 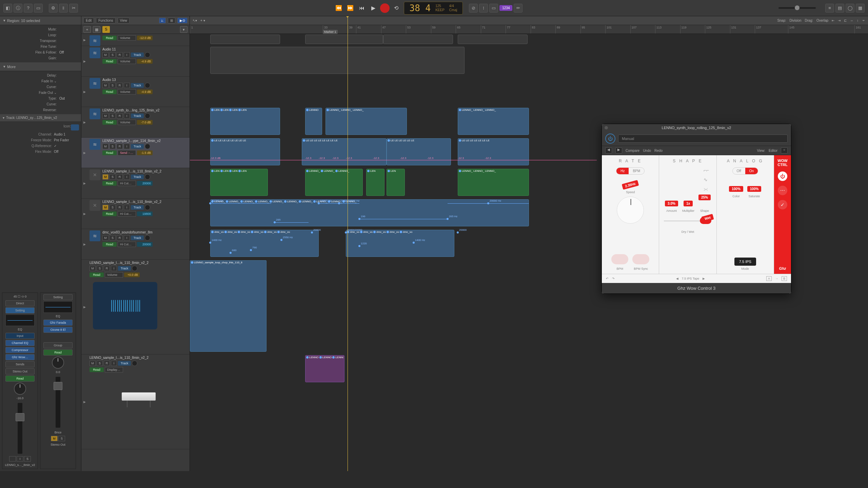 I want to click on audio-region: LENNO_ LENNO_ LENNO_, so click(x=493, y=121).